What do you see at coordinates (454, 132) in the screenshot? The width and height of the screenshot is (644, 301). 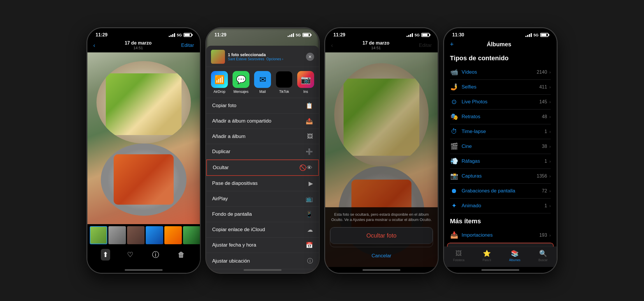 I see `timelapse-icon: ⏱` at bounding box center [454, 132].